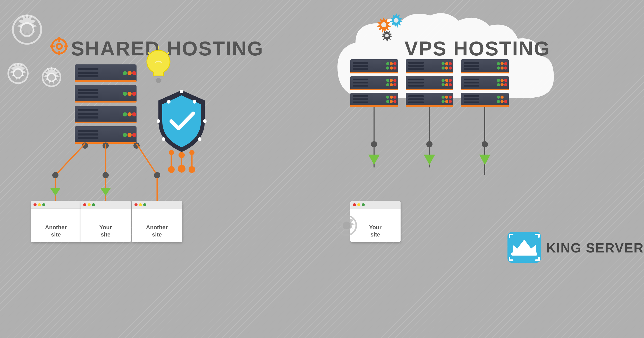  I want to click on browser-your-site-vps: Your site, so click(376, 222).